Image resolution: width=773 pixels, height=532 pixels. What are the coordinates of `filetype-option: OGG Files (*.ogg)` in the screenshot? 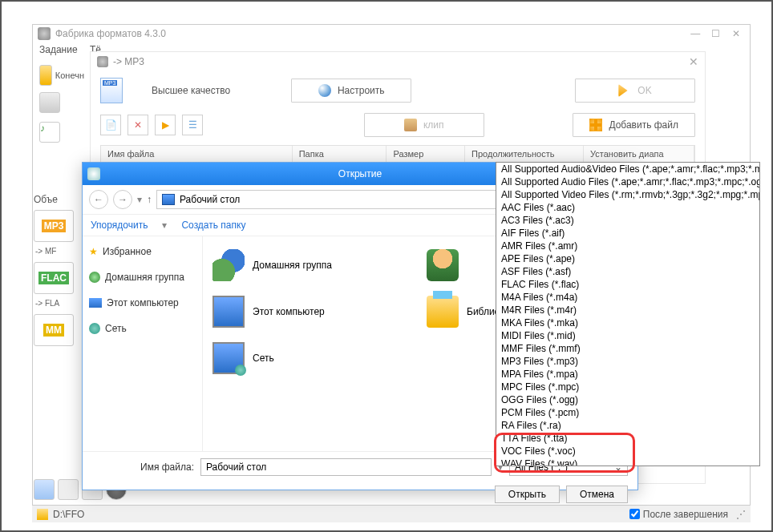 It's located at (628, 400).